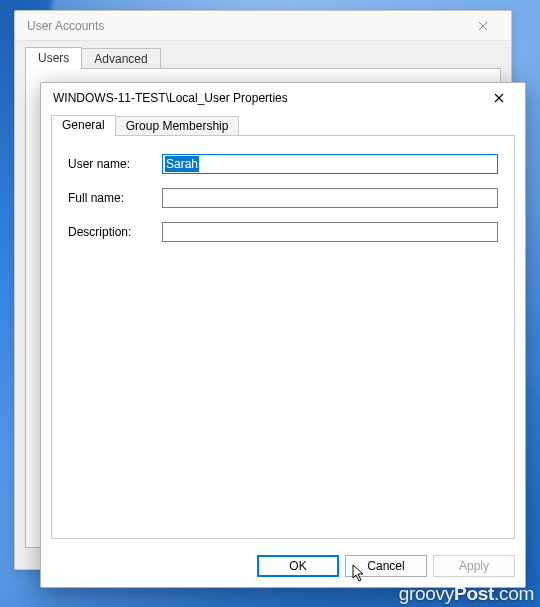 This screenshot has width=540, height=607. What do you see at coordinates (283, 567) in the screenshot?
I see `dialog-buttons: OK Cancel Apply` at bounding box center [283, 567].